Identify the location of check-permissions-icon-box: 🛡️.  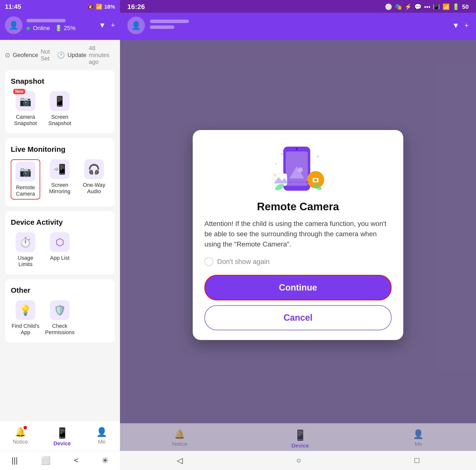
(60, 310).